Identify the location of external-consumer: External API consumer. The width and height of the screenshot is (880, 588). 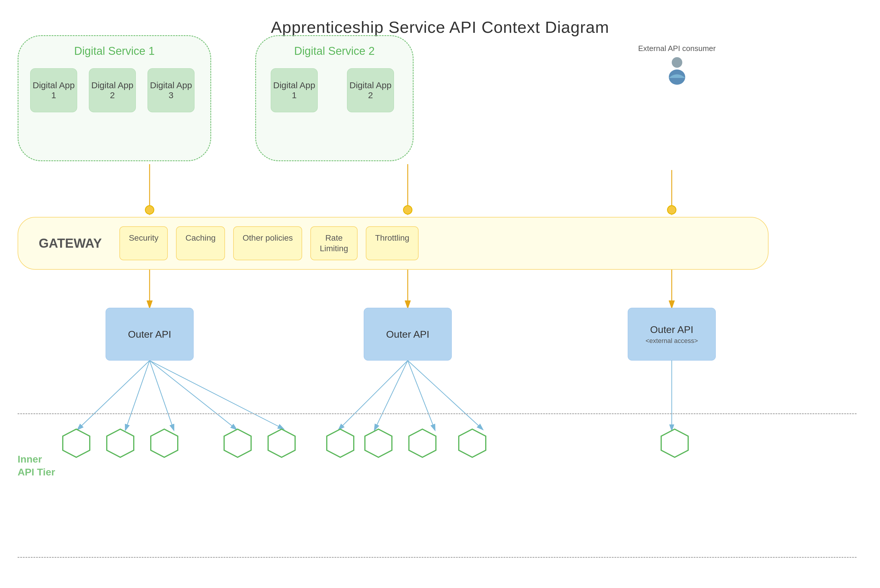
(677, 64).